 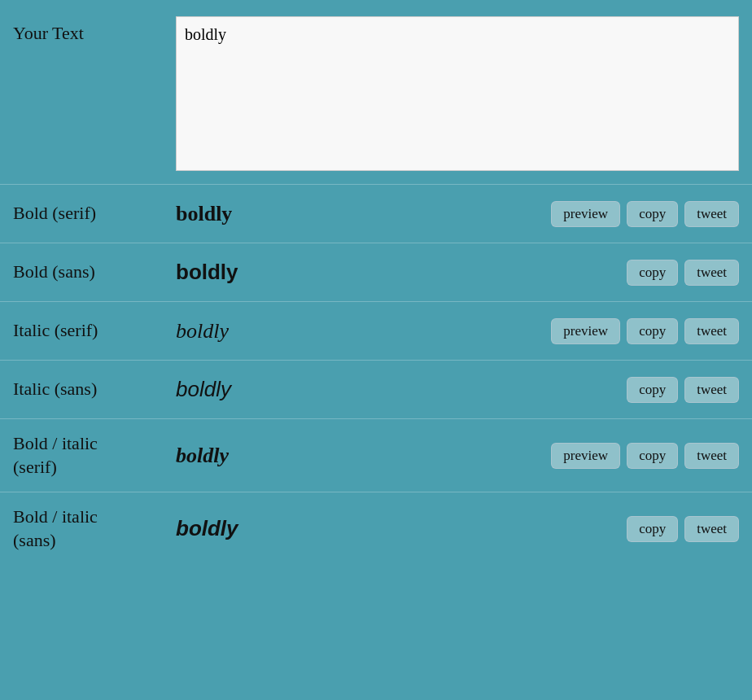 What do you see at coordinates (653, 390) in the screenshot?
I see `copy-button-italic-sans: copy` at bounding box center [653, 390].